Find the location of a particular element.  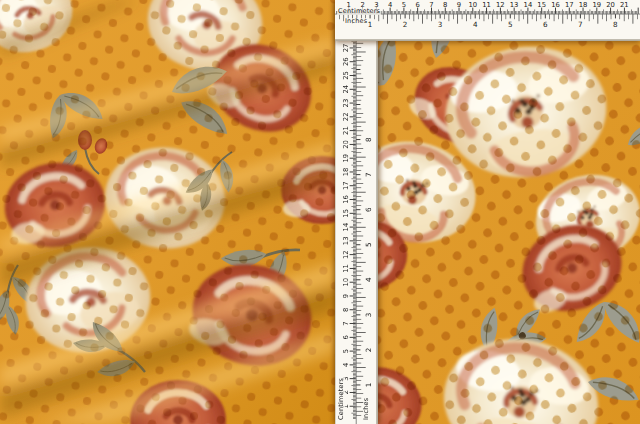

vertical-ruler-inches-label: Inches is located at coordinates (366, 409).